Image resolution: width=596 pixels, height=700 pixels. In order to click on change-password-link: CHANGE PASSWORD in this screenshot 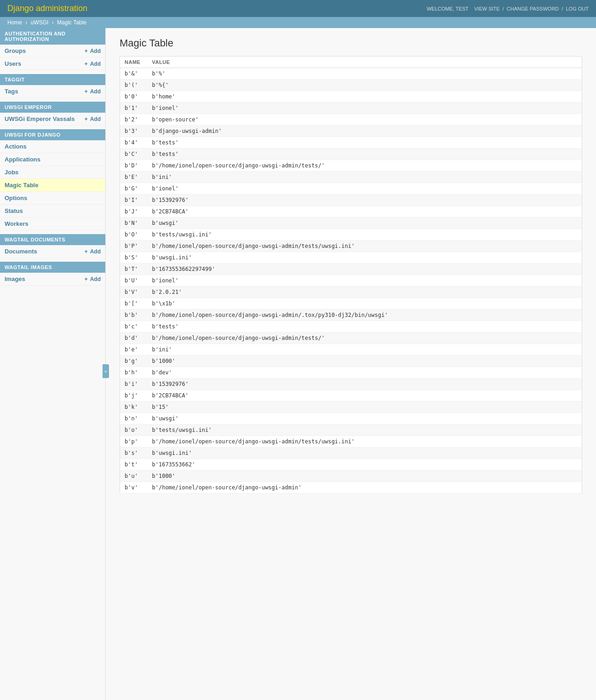, I will do `click(533, 9)`.